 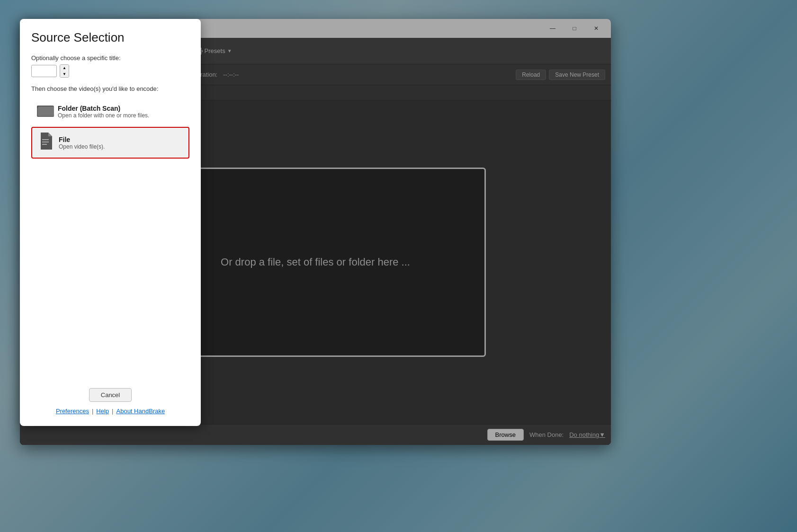 What do you see at coordinates (93, 411) in the screenshot?
I see `link-sep-1: |` at bounding box center [93, 411].